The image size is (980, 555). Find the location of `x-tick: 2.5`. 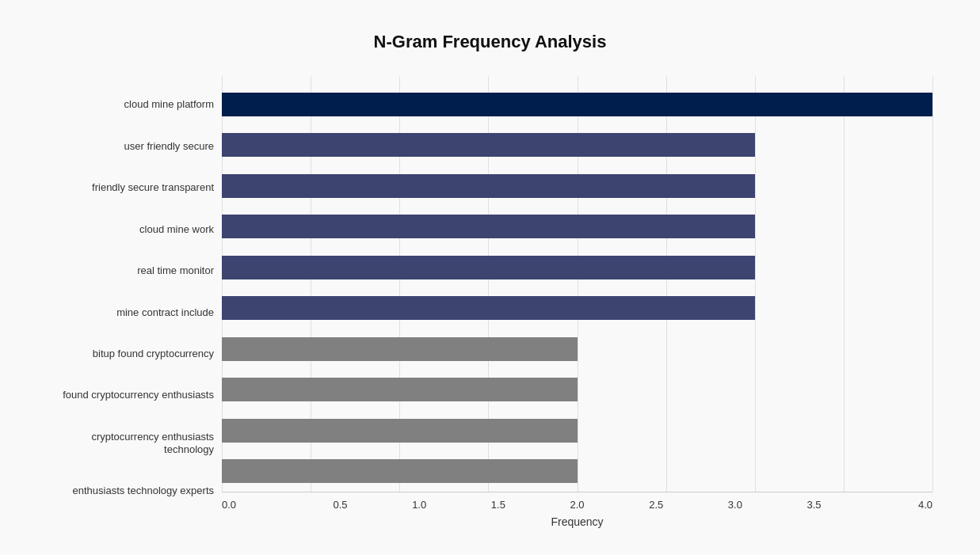

x-tick: 2.5 is located at coordinates (656, 505).